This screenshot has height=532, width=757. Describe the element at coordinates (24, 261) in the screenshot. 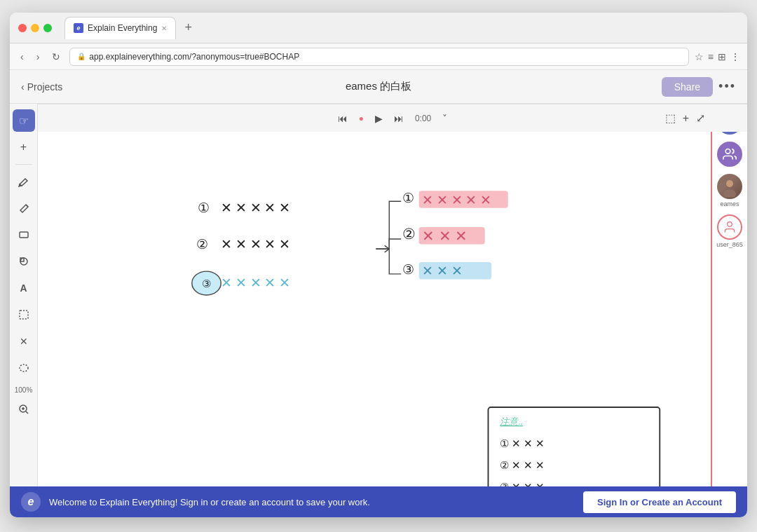

I see `shape-tool-button` at that location.